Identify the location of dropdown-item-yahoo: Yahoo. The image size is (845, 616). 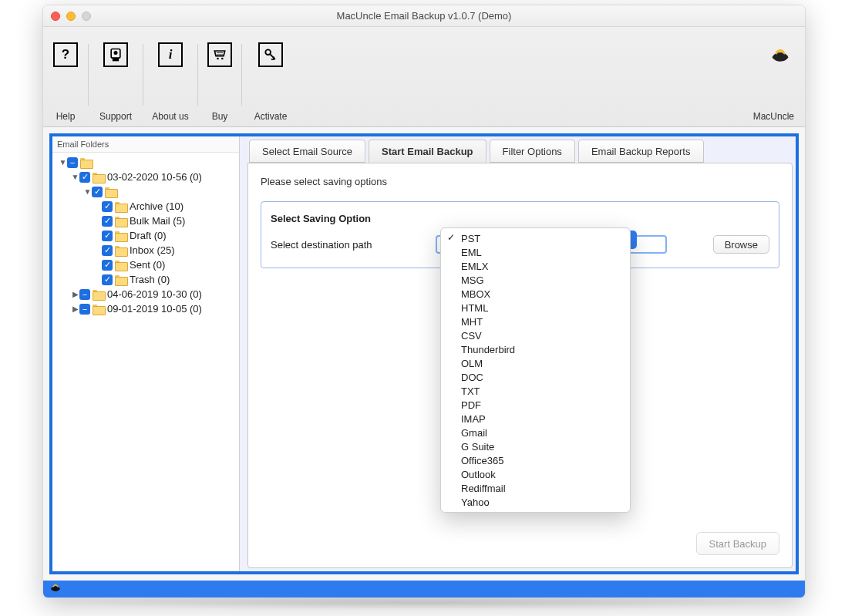
(535, 502).